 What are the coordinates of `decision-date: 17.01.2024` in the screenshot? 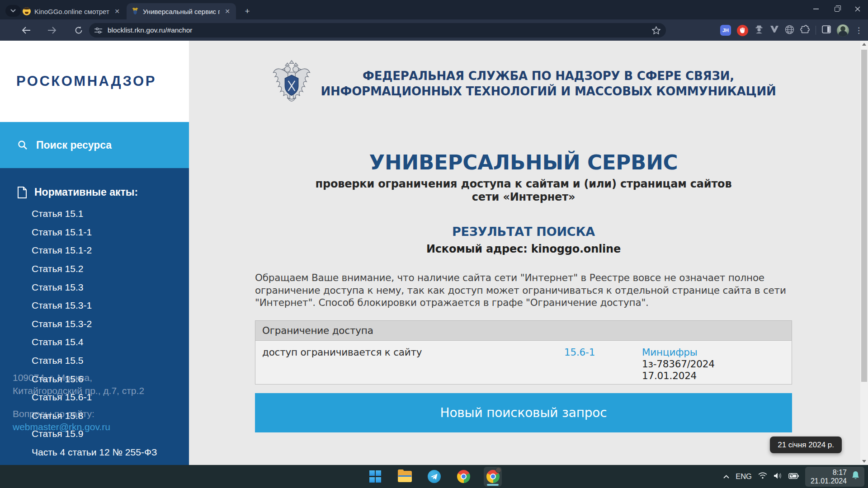 It's located at (717, 376).